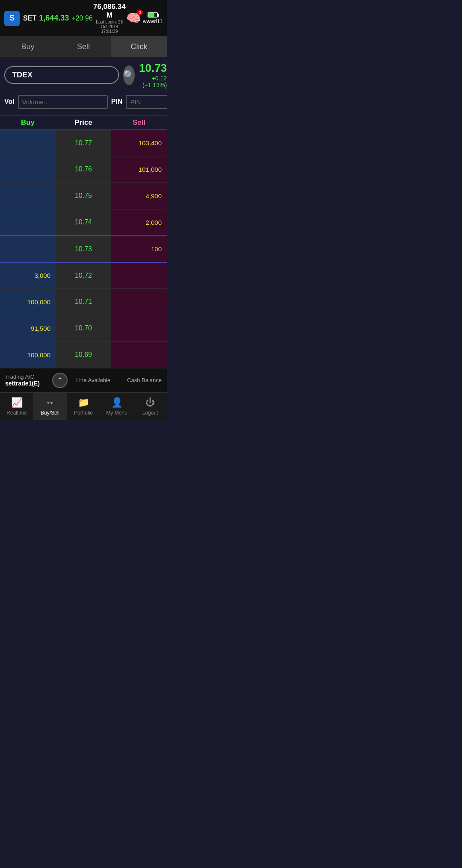  I want to click on price-1: 10.76, so click(83, 169).